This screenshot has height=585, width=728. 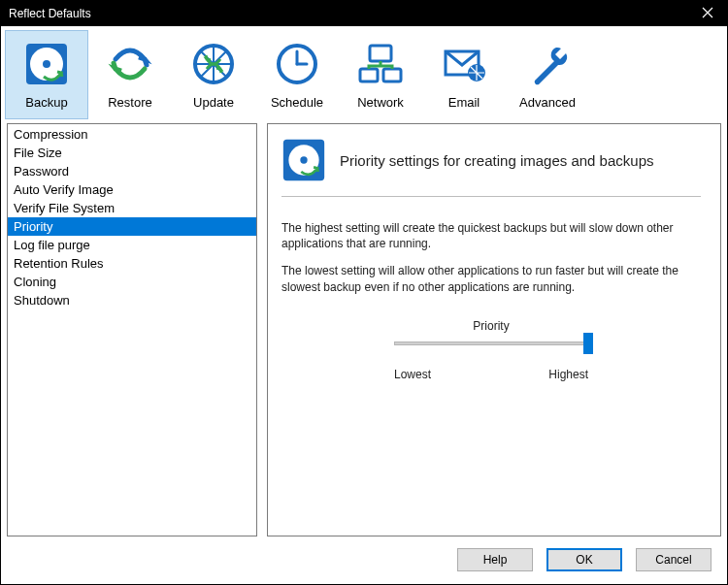 What do you see at coordinates (491, 160) in the screenshot?
I see `panel-header: Priority settings for creating images an…` at bounding box center [491, 160].